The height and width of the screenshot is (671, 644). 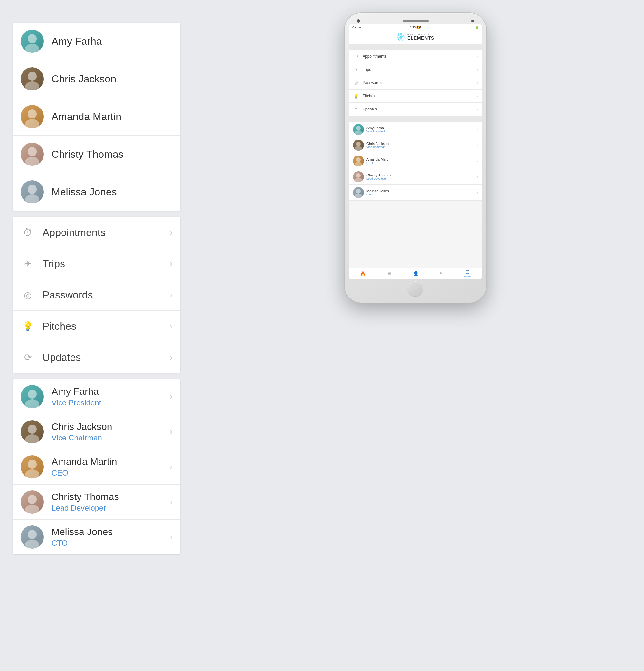 I want to click on detailed-contact-item-chris: Chris Jackson Vice Chairman ›, so click(x=97, y=432).